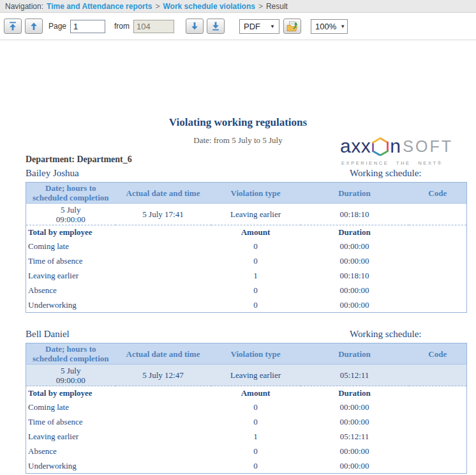  What do you see at coordinates (216, 26) in the screenshot?
I see `last-page-button` at bounding box center [216, 26].